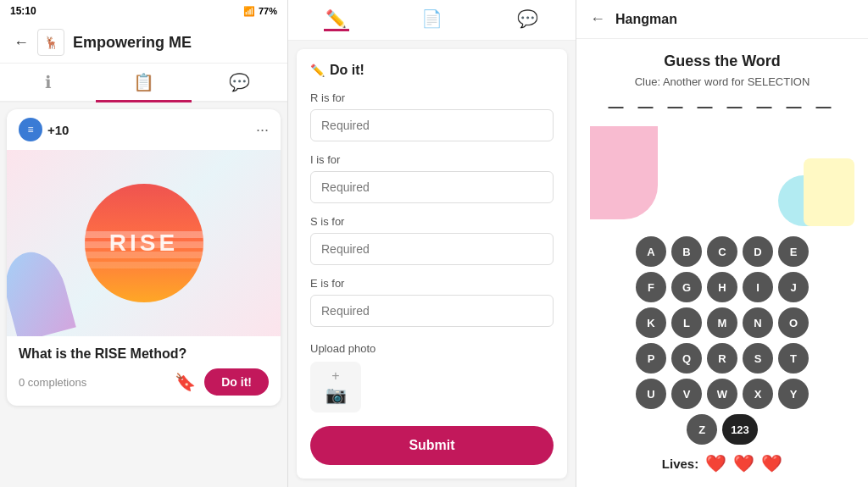 Image resolution: width=868 pixels, height=487 pixels. Describe the element at coordinates (432, 445) in the screenshot. I see `submit-button: Submit` at that location.